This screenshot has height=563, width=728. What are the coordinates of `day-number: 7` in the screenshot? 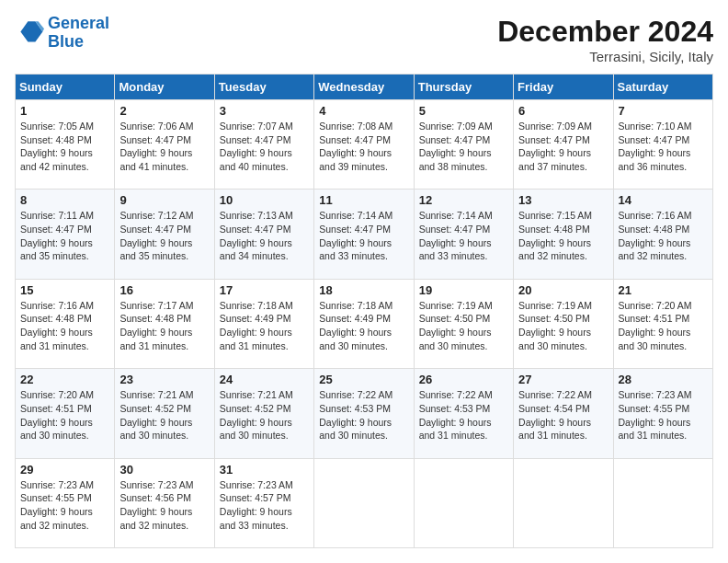 It's located at (664, 110).